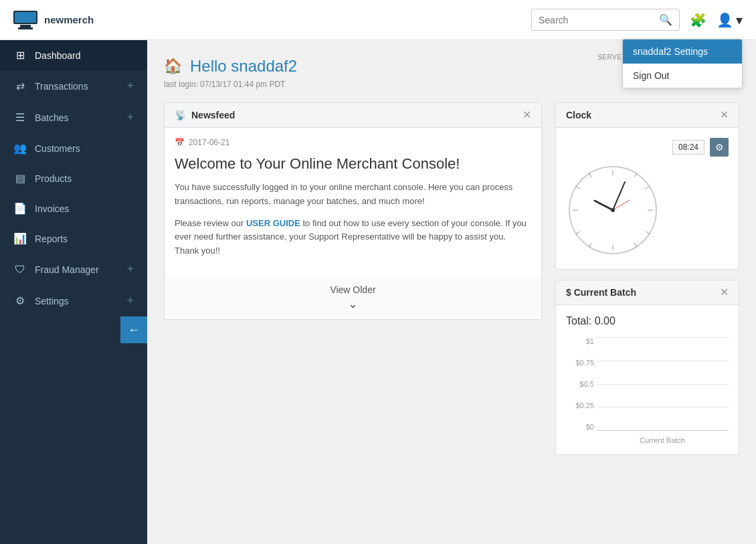 The image size is (756, 544). I want to click on home-icon: 🏠, so click(173, 66).